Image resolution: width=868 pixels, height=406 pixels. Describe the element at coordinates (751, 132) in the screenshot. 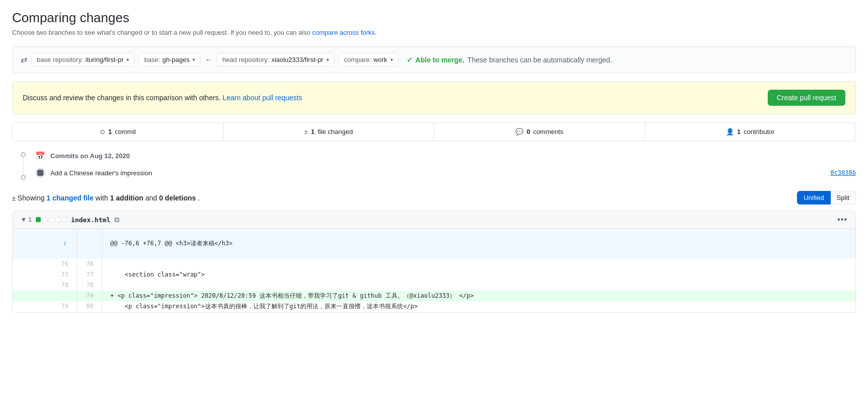

I see `stat-contributors: 👤 1 contributor` at that location.